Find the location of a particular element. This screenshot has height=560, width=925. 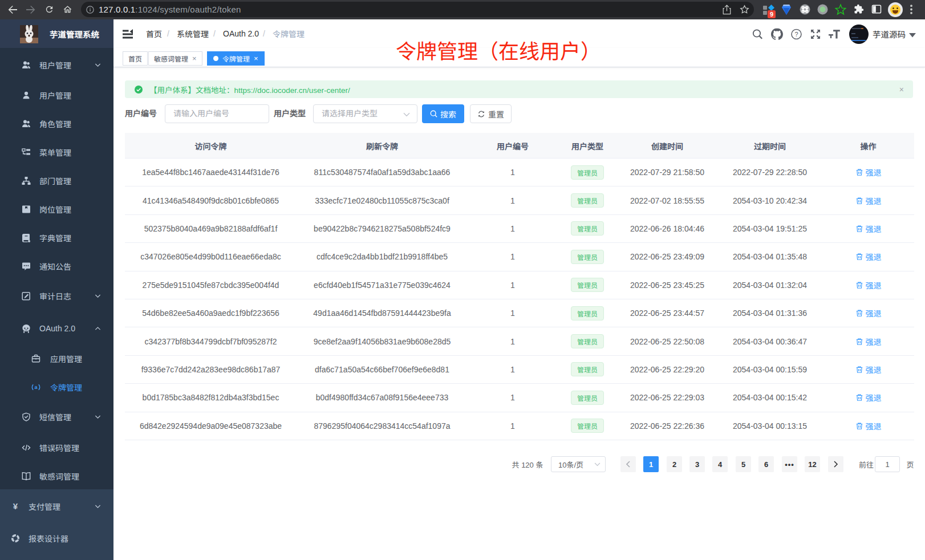

svg-text: 9 is located at coordinates (772, 14).